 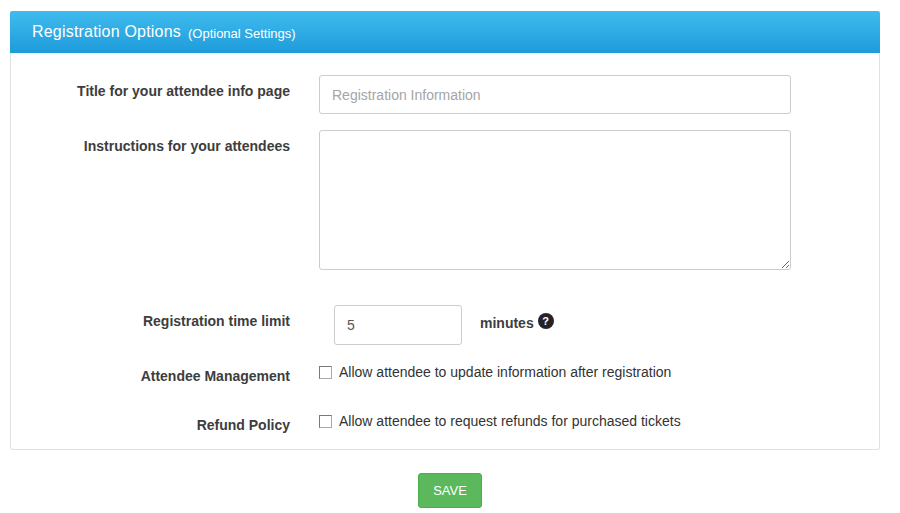 I want to click on attendee-update-checkbox-text: Allow attendee to update information aft…, so click(x=505, y=372).